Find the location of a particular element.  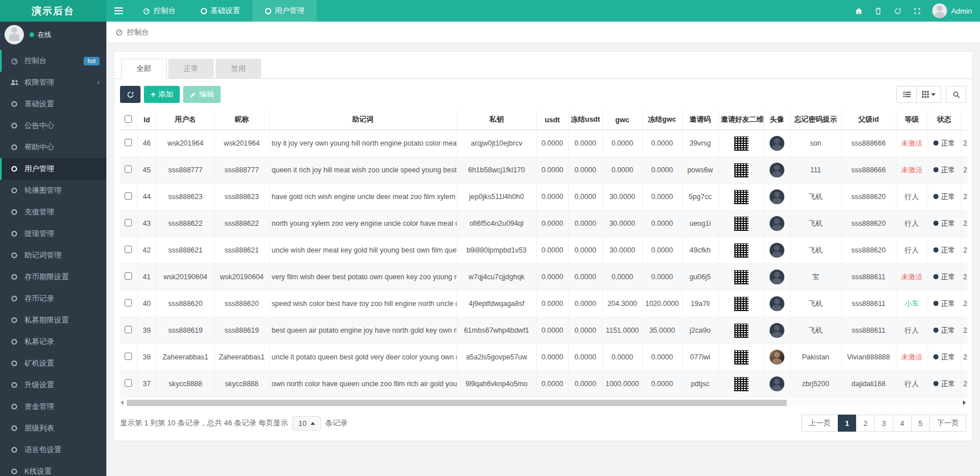

column-header: 冻结gwc is located at coordinates (662, 120).